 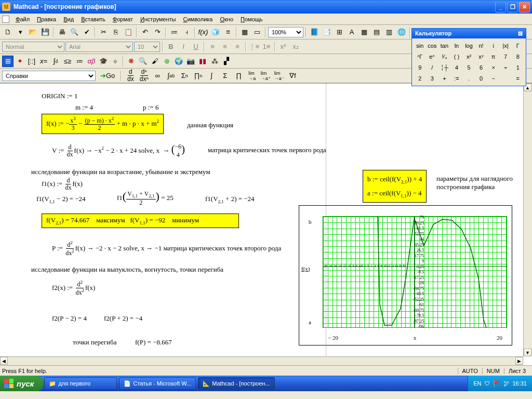 I want to click on calculator-palette: Калькулятор ⊠ sincostanlnlogn!i|x|ΓⁿΓeˣ¹…, so click(x=469, y=57).